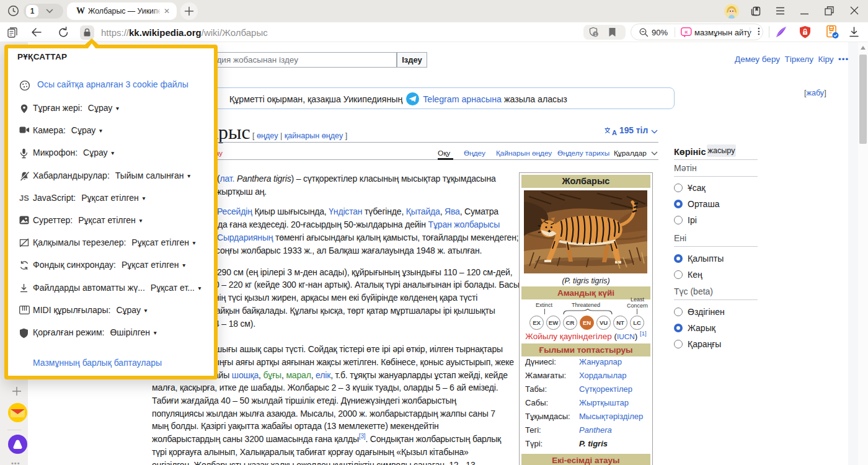 This screenshot has height=465, width=868. I want to click on browser-actions-pill: 90% « мазмұнын айту ⋮, so click(697, 32).